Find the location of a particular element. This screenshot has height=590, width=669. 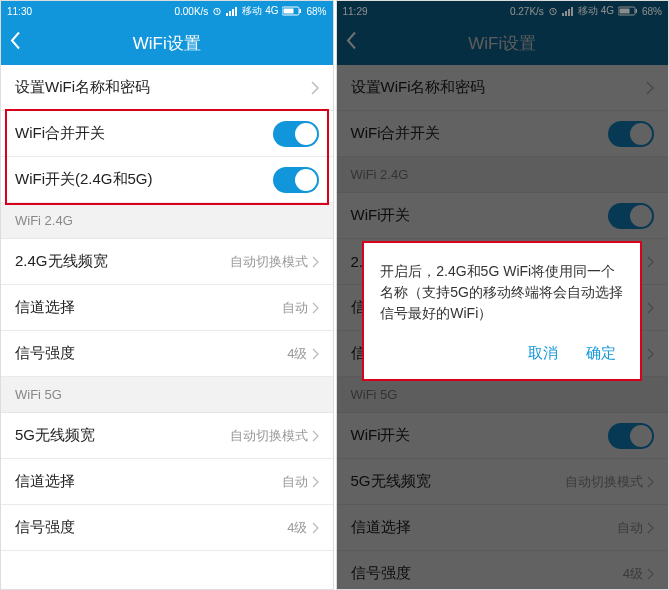

statusbar: 11:30 0.00K/s 移动 4G 68% is located at coordinates (167, 11).